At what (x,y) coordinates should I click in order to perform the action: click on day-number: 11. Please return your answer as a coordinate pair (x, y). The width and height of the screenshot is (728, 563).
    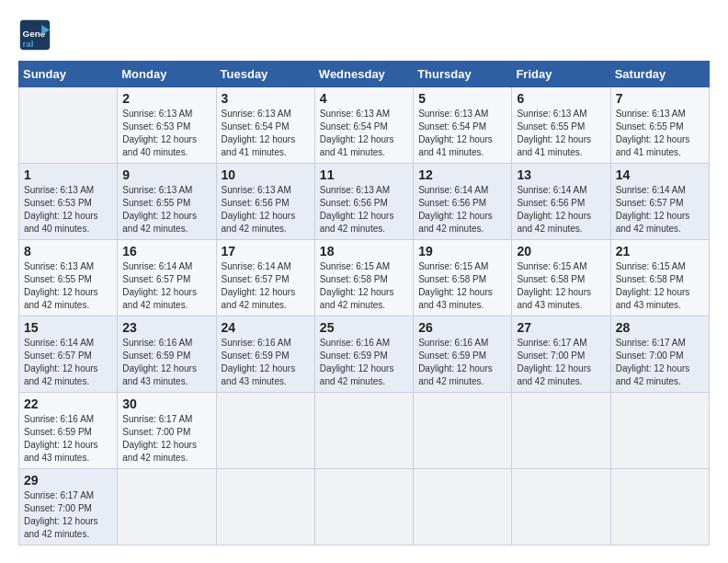
    Looking at the image, I should click on (364, 175).